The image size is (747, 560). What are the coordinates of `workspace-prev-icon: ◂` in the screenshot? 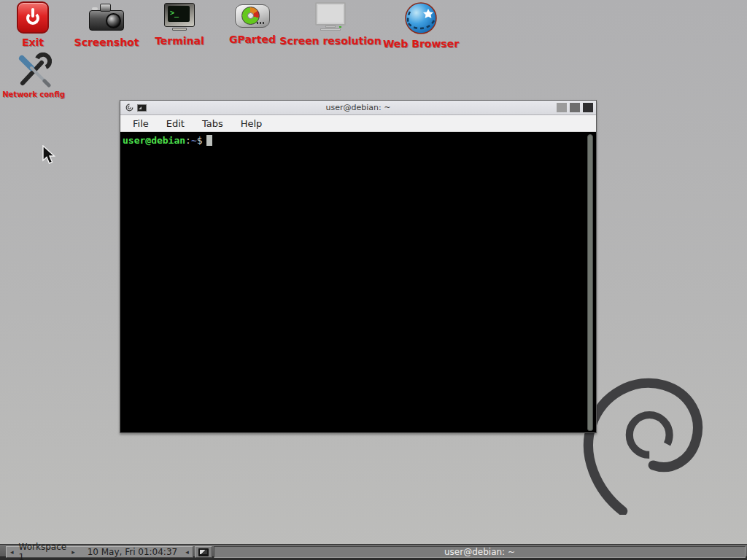 It's located at (12, 552).